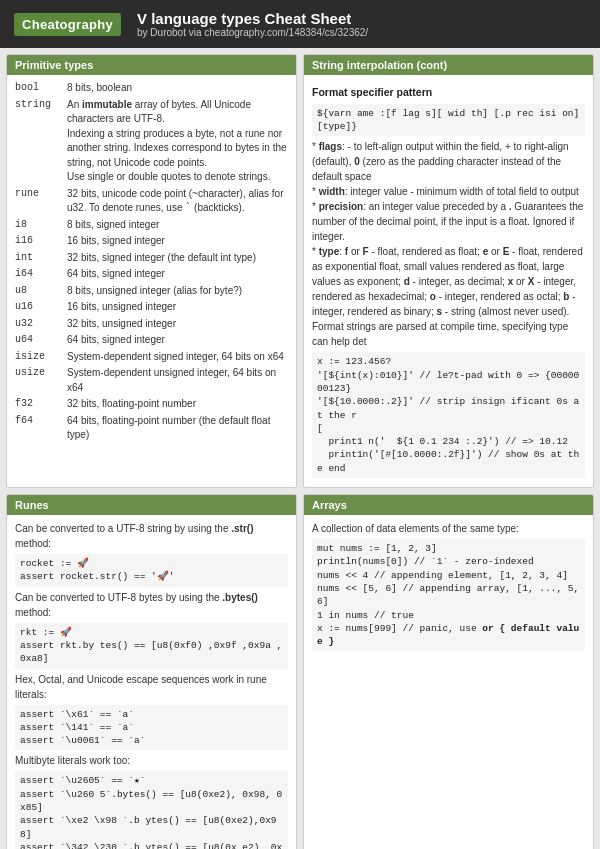 Image resolution: width=600 pixels, height=849 pixels. Describe the element at coordinates (152, 340) in the screenshot. I see `prim-u64: u64 64 bits, signed integer` at that location.